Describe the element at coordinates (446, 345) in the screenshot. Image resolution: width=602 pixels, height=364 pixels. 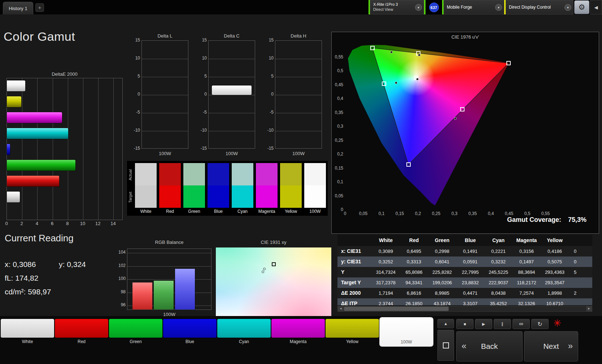
I see `patch-window-button` at that location.